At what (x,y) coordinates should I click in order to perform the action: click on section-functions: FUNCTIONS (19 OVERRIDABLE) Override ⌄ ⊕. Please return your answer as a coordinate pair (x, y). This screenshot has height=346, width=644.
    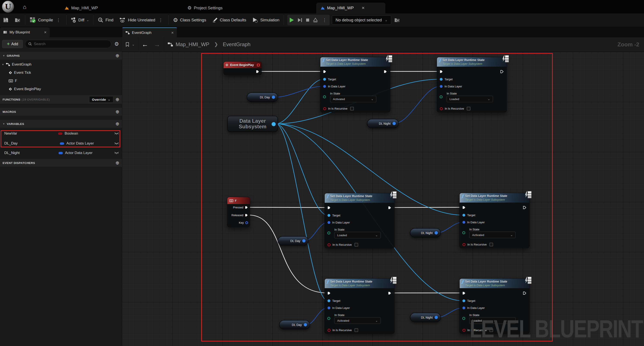
    Looking at the image, I should click on (61, 99).